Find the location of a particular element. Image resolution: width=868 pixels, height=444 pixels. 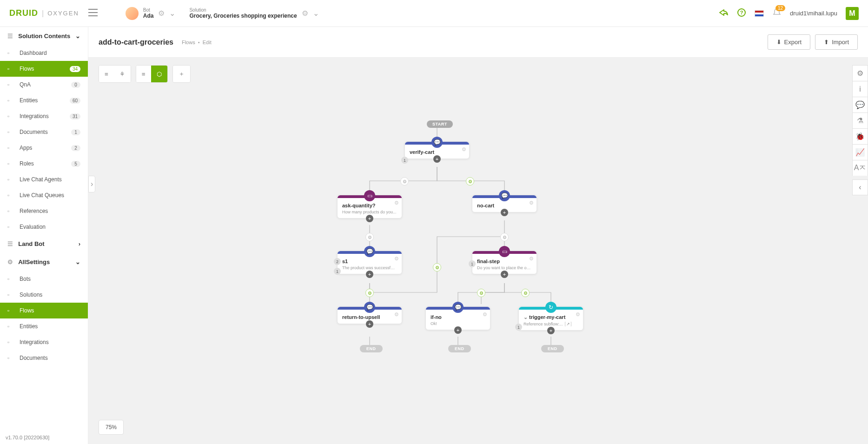

crumb-edit: Edit is located at coordinates (207, 42).